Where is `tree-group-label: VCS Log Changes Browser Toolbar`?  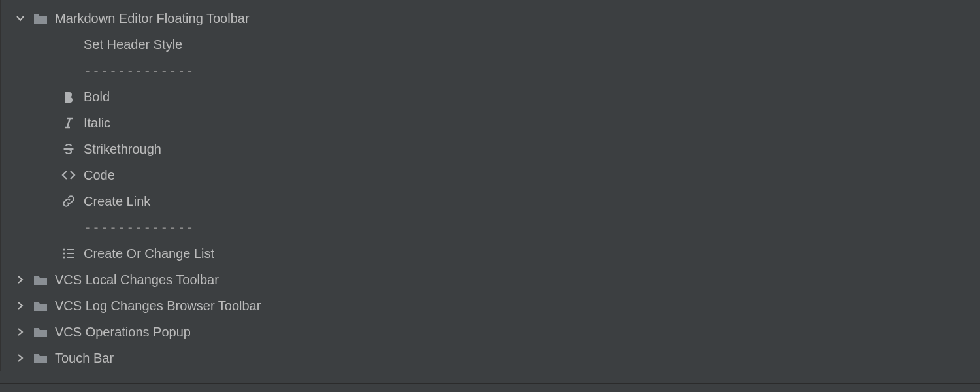
tree-group-label: VCS Log Changes Browser Toolbar is located at coordinates (158, 306).